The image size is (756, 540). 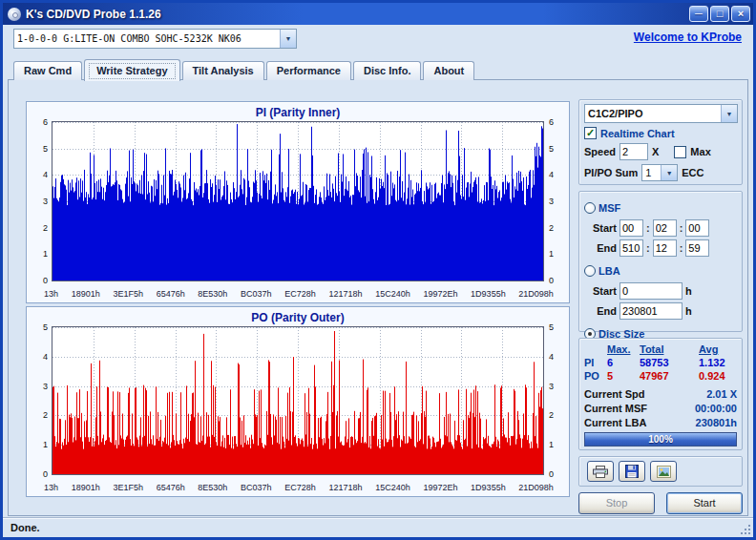 What do you see at coordinates (256, 294) in the screenshot?
I see `x-tick-label: BC037h` at bounding box center [256, 294].